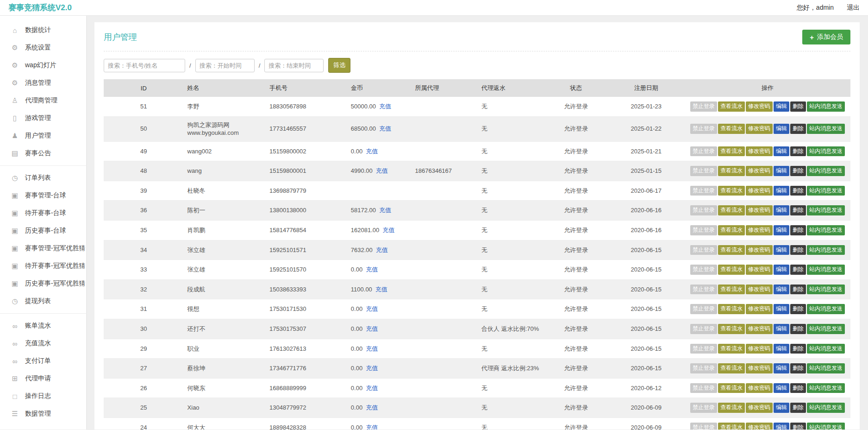  I want to click on sidebar-item-0-5: ▯游戏管理, so click(43, 118).